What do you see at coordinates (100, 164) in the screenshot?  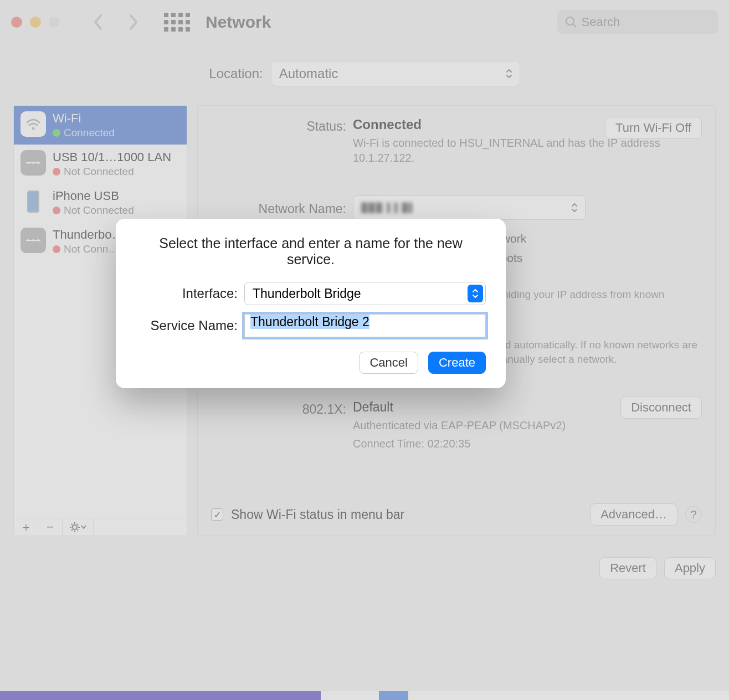 I see `sidebar-item-usb-lan: USB 10/1…1000 LAN Not Connected` at bounding box center [100, 164].